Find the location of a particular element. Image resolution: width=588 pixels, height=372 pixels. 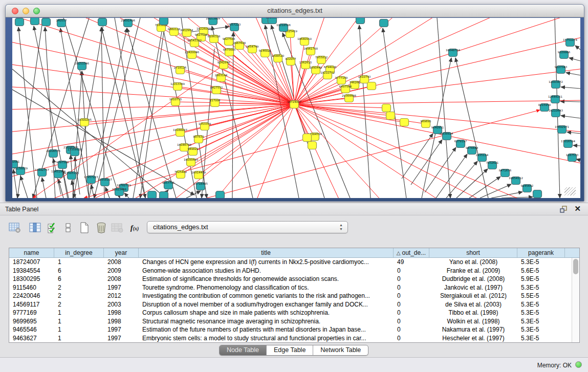

table-row: 946554611997Estimation of the future num… is located at coordinates (294, 330).